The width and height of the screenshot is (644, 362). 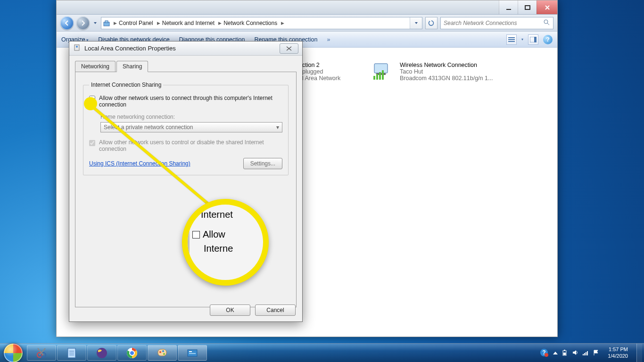 I want to click on taskbar-apps, so click(x=117, y=353).